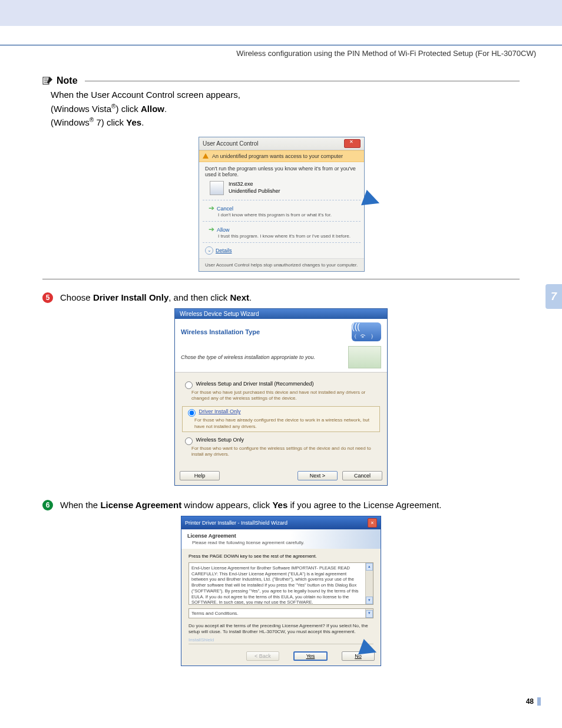 The image size is (562, 728). Describe the element at coordinates (281, 584) in the screenshot. I see `license-eula-box: End-User License Agreement for Brother S…` at that location.